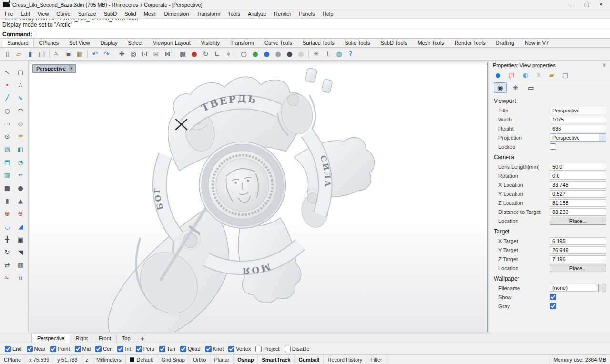 The height and width of the screenshot is (364, 610). Describe the element at coordinates (21, 265) in the screenshot. I see `array-tool-icon: ▦` at that location.